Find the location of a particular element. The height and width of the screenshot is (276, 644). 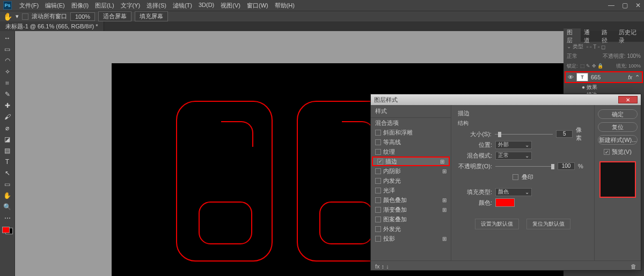

opacity-value: 100% is located at coordinates (634, 56).